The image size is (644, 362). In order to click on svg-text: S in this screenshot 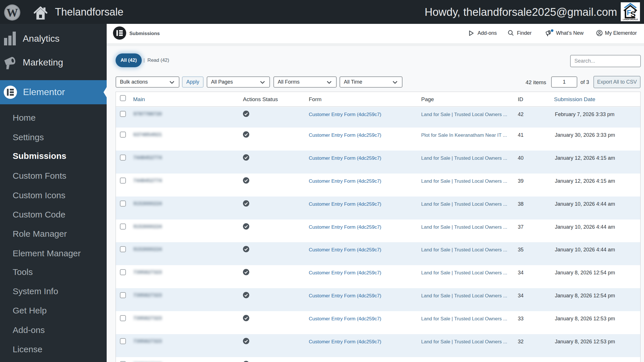, I will do `click(633, 14)`.